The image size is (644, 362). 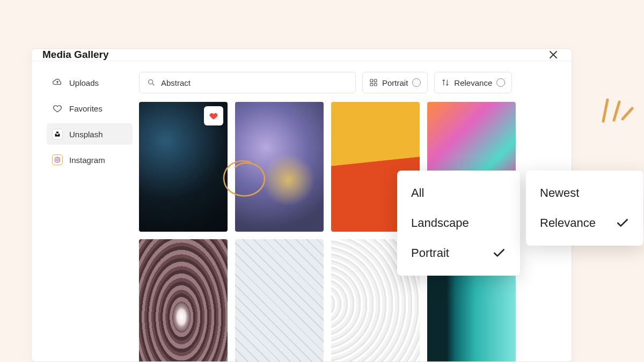 What do you see at coordinates (86, 108) in the screenshot?
I see `sidebar-item-label: Favorites` at bounding box center [86, 108].